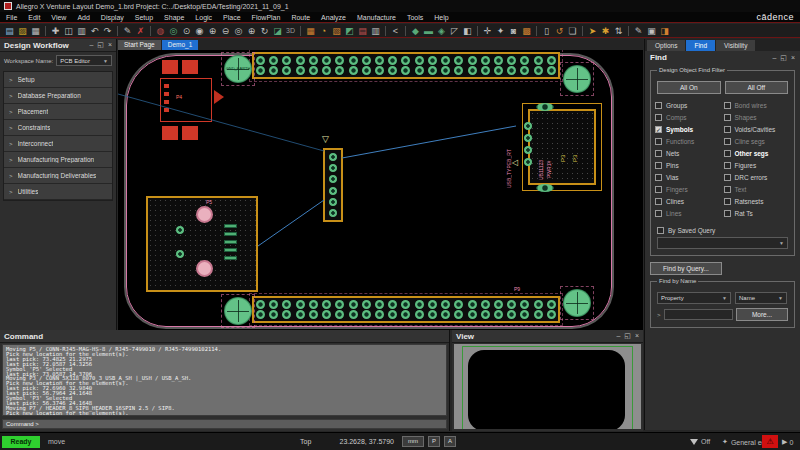 Image resolution: width=800 pixels, height=450 pixels. Describe the element at coordinates (82, 31) in the screenshot. I see `delete-icon: ▥` at that location.